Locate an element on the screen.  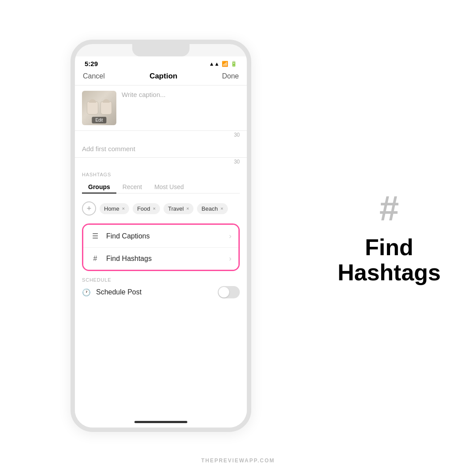
post-thumbnail: Edit is located at coordinates (99, 108).